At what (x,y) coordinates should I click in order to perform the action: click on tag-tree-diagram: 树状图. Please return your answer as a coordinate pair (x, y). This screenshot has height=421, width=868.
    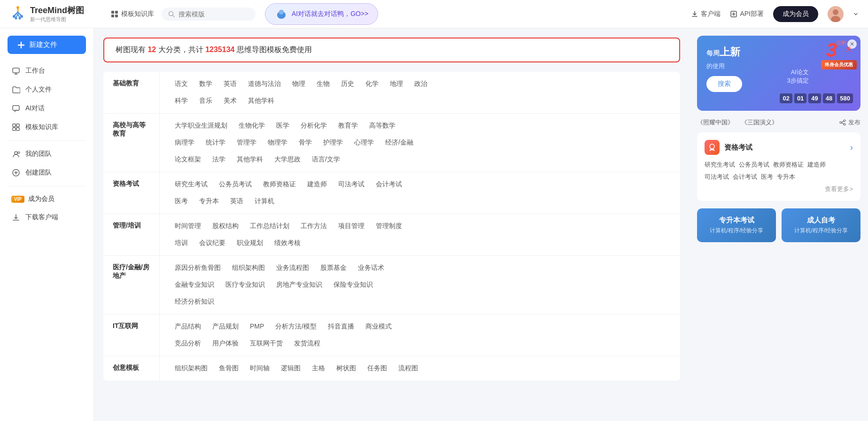
    Looking at the image, I should click on (346, 368).